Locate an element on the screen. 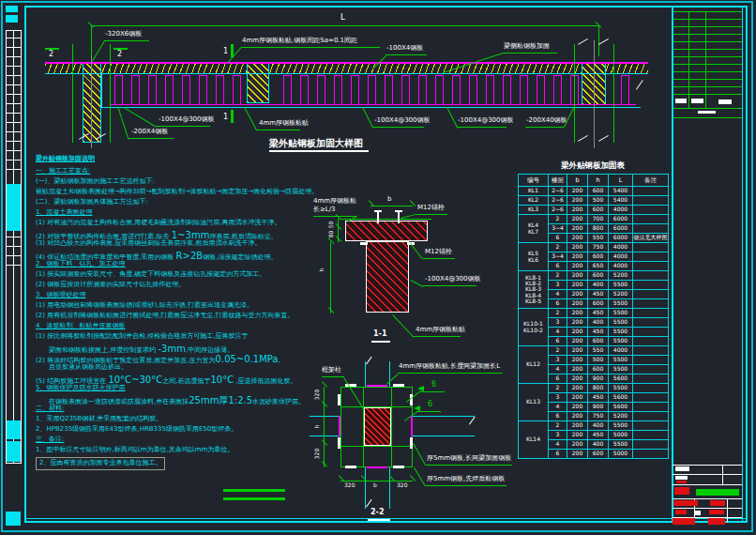  note-line: 且使胶液从钢板周边挤出。 is located at coordinates (88, 368).